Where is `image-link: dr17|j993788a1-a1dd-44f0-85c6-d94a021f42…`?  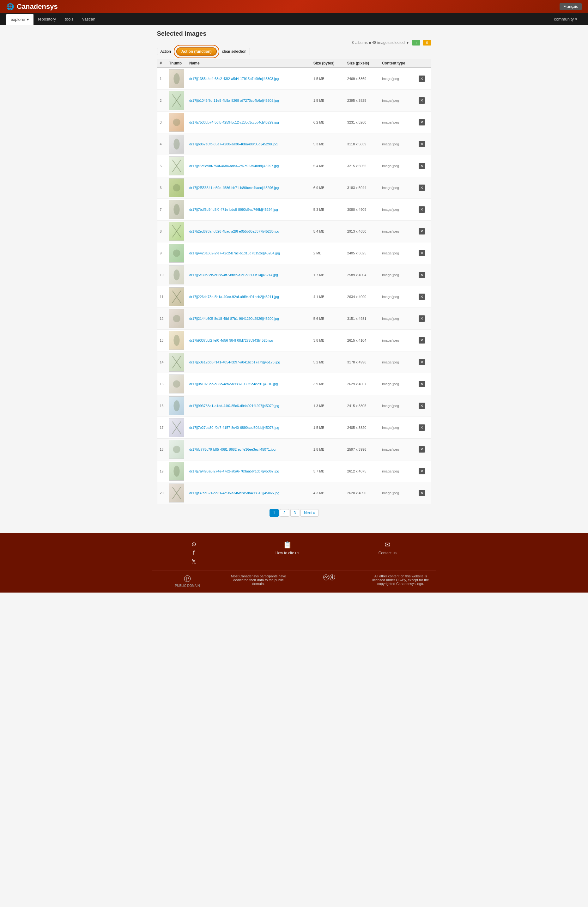
image-link: dr17|j993788a1-a1dd-44f0-85c6-d94a021f42… is located at coordinates (234, 406).